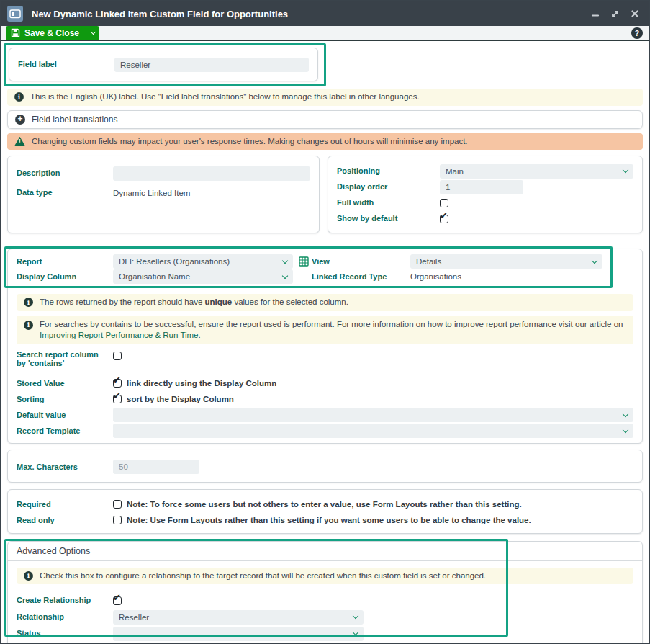 The image size is (650, 644). Describe the element at coordinates (65, 520) in the screenshot. I see `read-only-label: Read only` at that location.